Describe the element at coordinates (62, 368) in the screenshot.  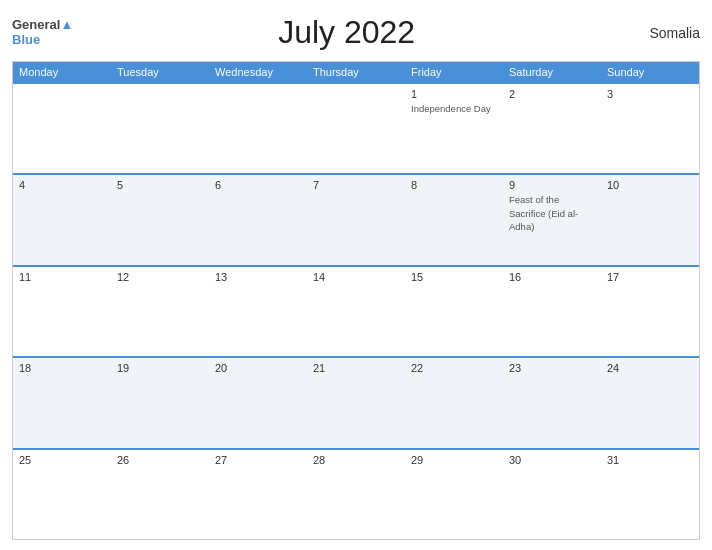
I see `day-number: 18` at that location.